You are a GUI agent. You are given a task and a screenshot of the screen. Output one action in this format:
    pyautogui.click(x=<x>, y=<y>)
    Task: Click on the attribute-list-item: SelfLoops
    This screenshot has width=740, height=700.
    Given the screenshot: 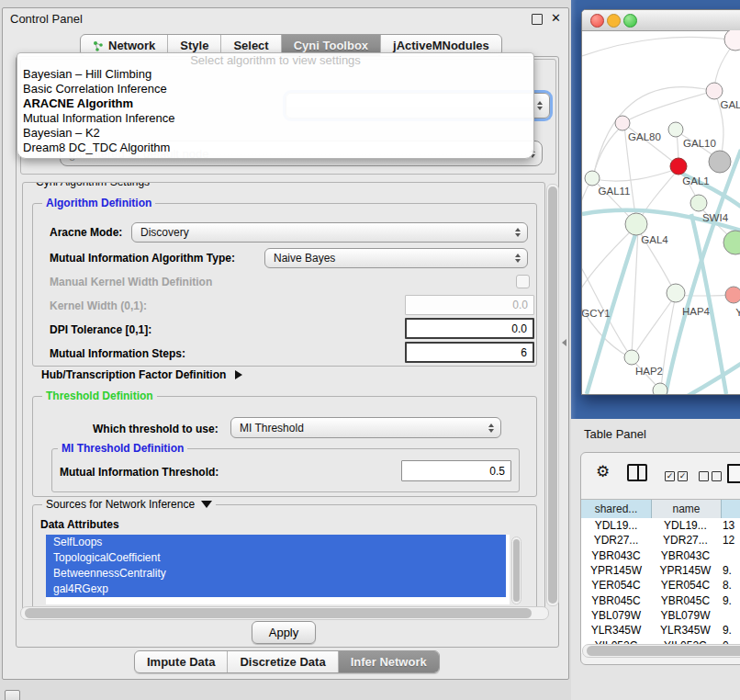 What is the action you would take?
    pyautogui.click(x=275, y=542)
    